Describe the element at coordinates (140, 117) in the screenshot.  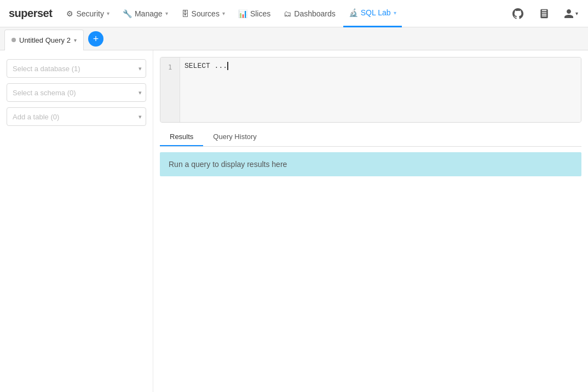
I see `table-chevron-icon: ▾` at that location.